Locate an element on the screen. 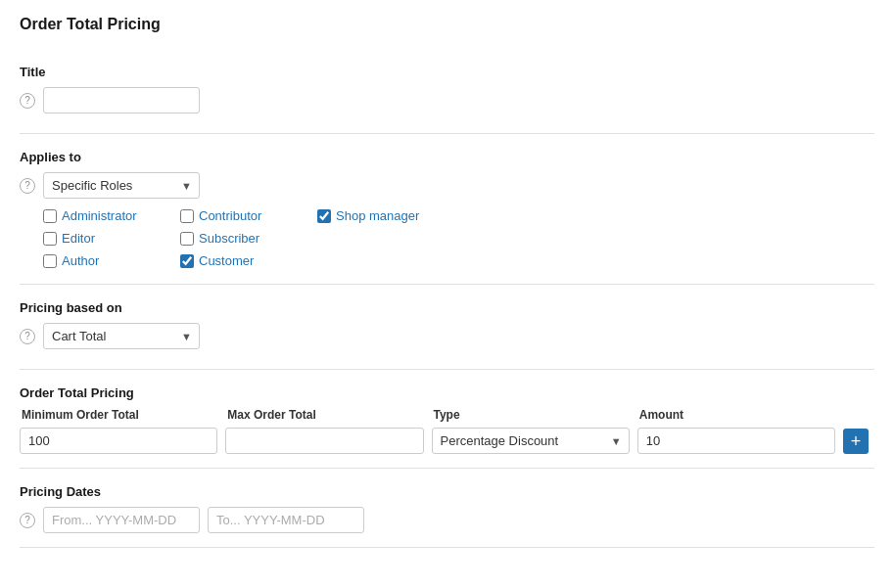 Image resolution: width=894 pixels, height=588 pixels. col-type: Type is located at coordinates (531, 415).